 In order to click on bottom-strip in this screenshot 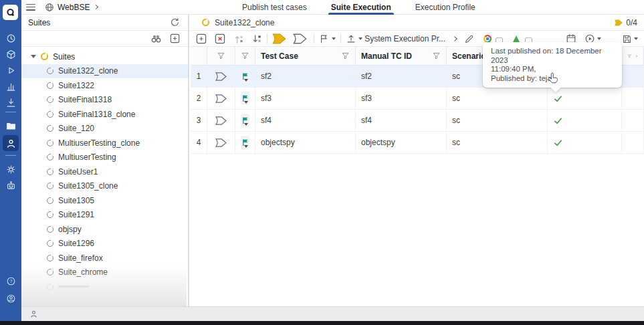, I will do `click(322, 323)`.